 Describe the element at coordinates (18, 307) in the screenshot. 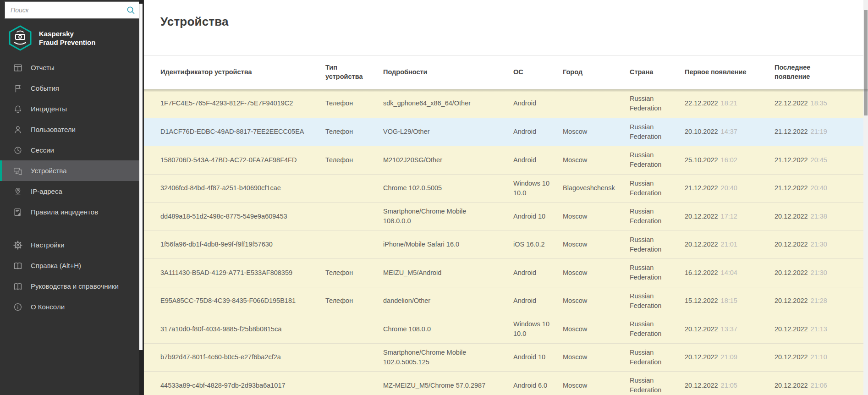

I see `about-icon` at that location.